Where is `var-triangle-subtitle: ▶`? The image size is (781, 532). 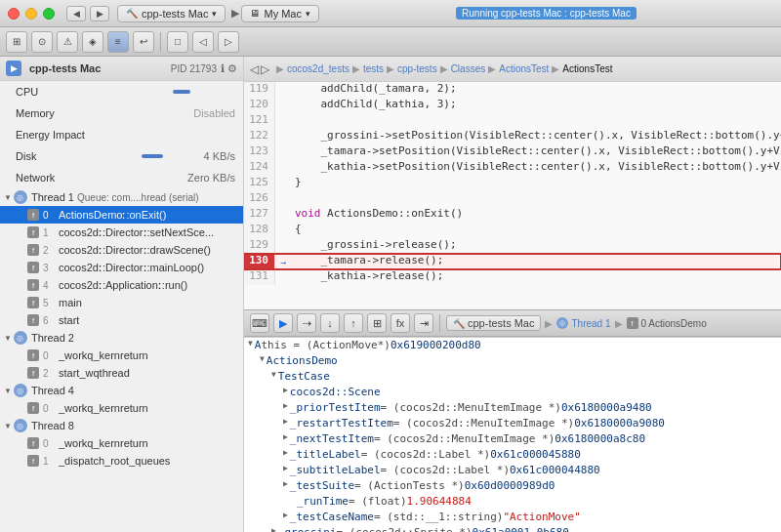
var-triangle-subtitle: ▶ is located at coordinates (285, 469).